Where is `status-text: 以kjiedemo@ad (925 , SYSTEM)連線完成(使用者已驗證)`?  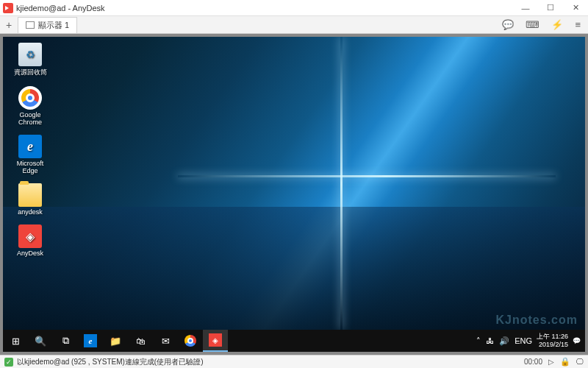
status-text: 以kjiedemo@ad (925 , SYSTEM)連線完成(使用者已驗證) is located at coordinates (110, 362).